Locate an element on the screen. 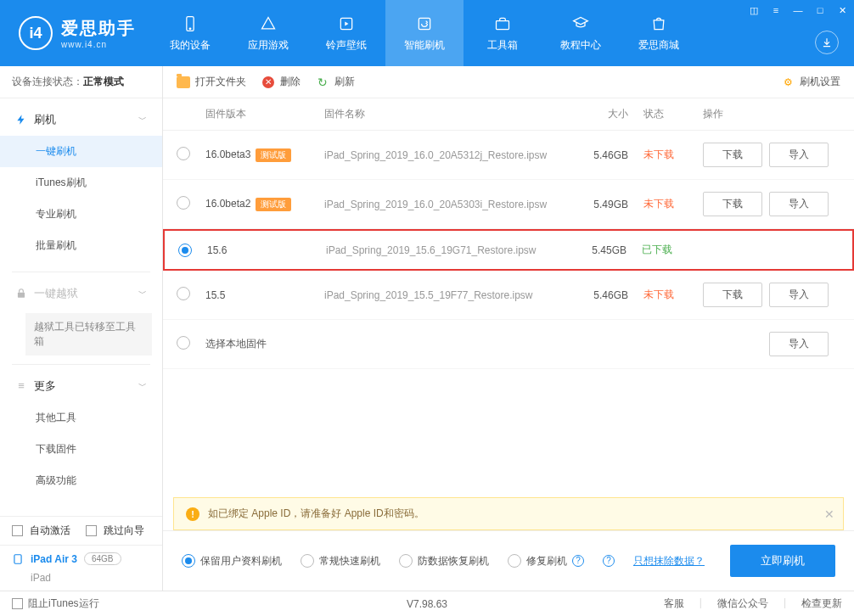  skip-guide-checkbox is located at coordinates (92, 531).